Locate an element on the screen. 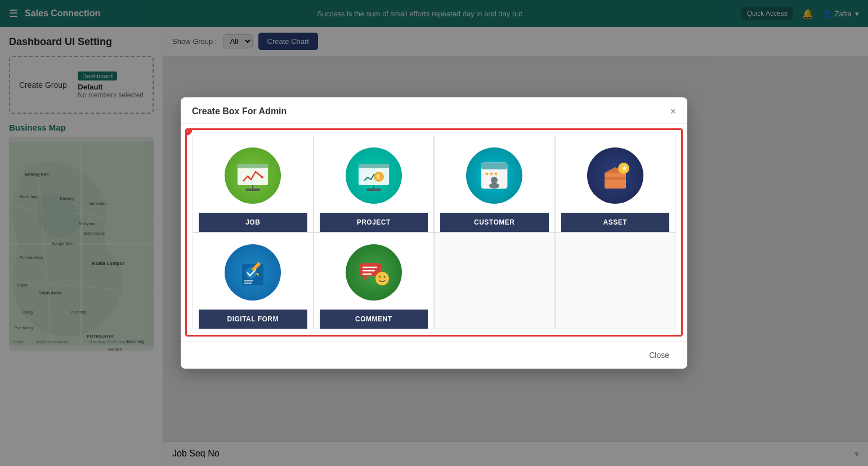 This screenshot has width=868, height=466. grid-item-project: $ PROJECT is located at coordinates (374, 184).